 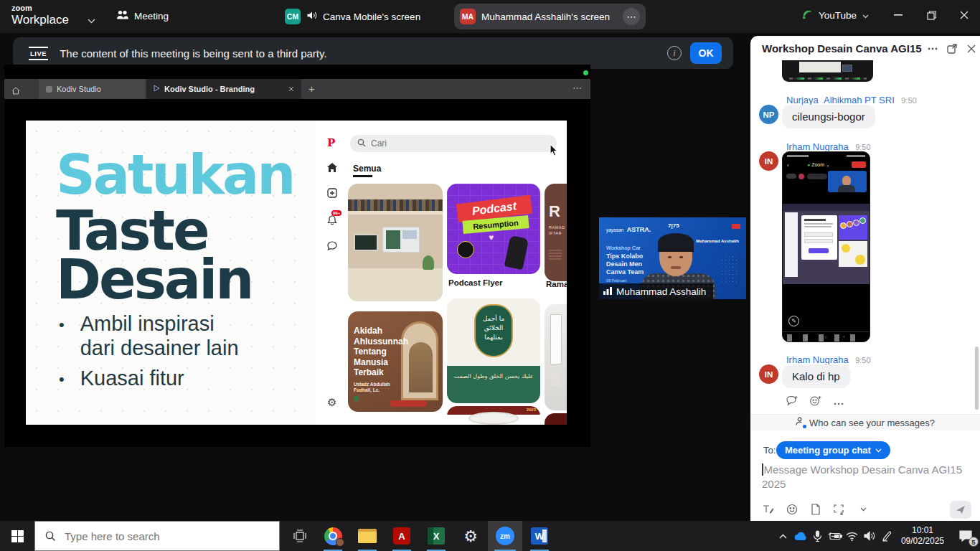 I want to click on new-tab-button: +, so click(x=311, y=89).